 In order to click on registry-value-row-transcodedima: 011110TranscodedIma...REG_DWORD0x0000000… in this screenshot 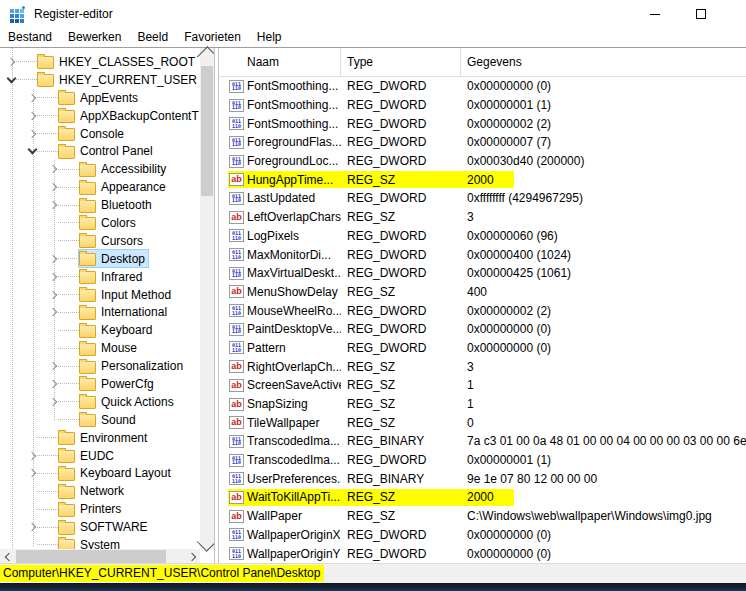, I will do `click(482, 460)`.